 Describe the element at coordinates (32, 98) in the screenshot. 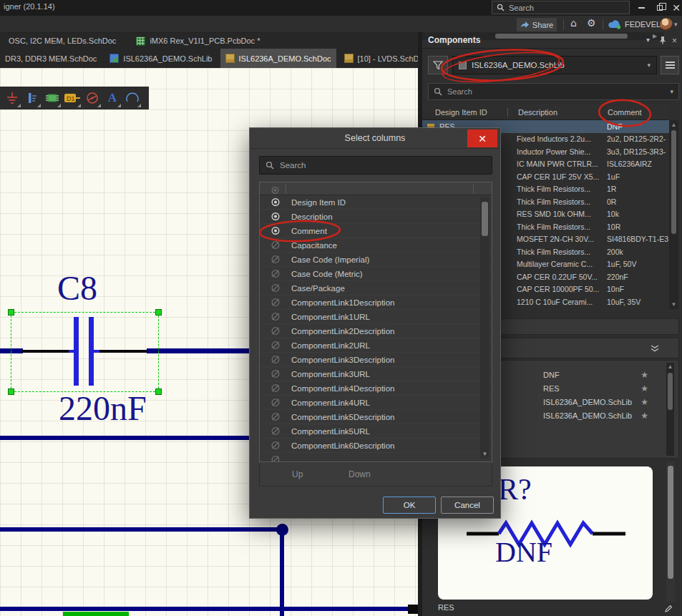

I see `power-port-icon` at that location.